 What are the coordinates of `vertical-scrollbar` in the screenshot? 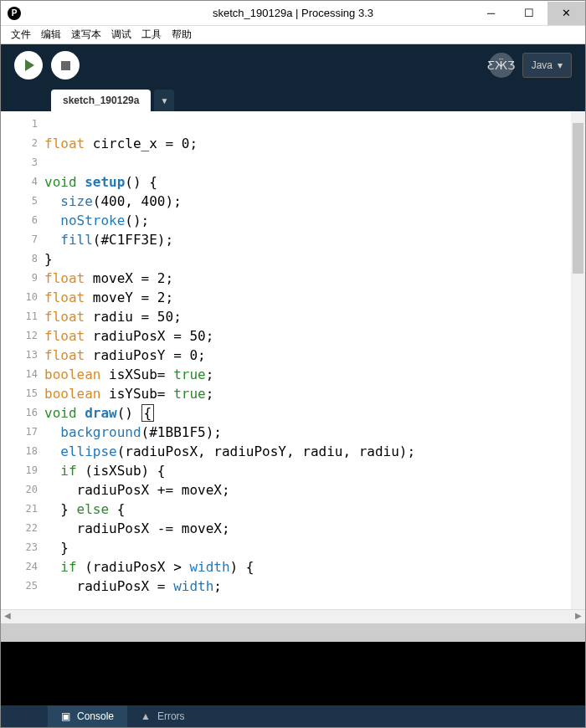 It's located at (578, 360).